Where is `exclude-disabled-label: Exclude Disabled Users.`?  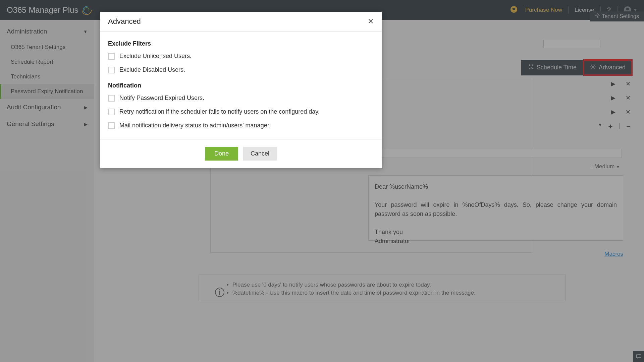
exclude-disabled-label: Exclude Disabled Users. is located at coordinates (152, 70).